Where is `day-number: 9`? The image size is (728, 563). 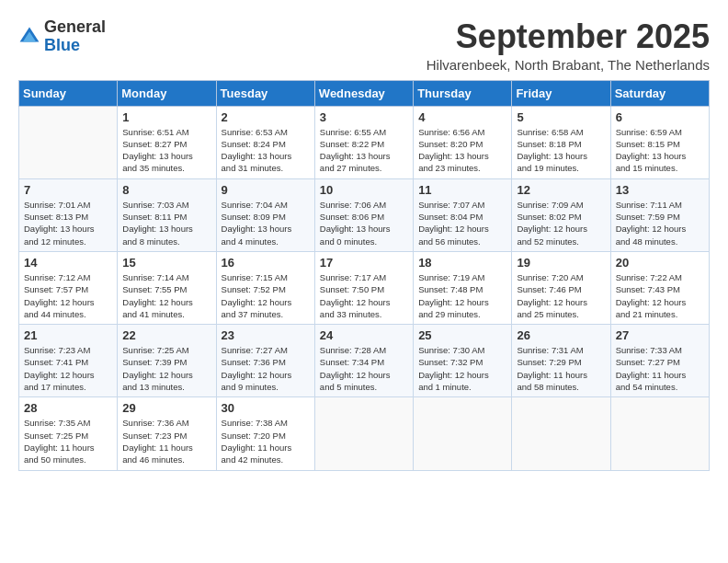
day-number: 9 is located at coordinates (266, 190).